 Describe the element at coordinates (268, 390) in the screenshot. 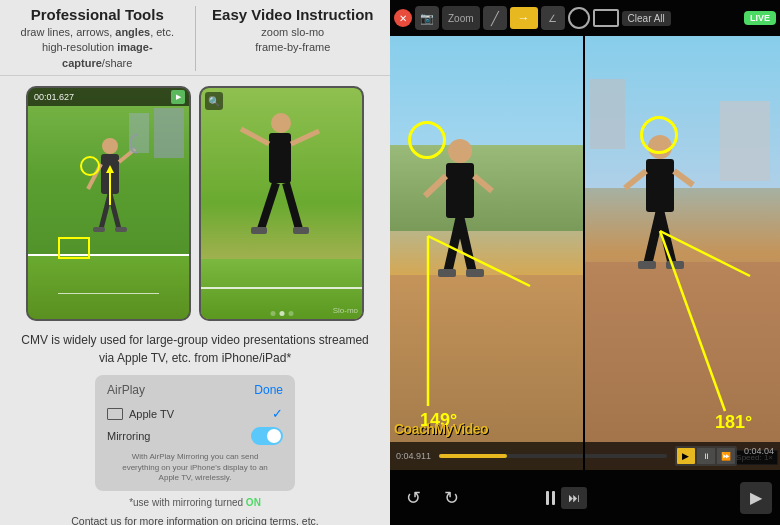

I see `done-button: Done` at that location.